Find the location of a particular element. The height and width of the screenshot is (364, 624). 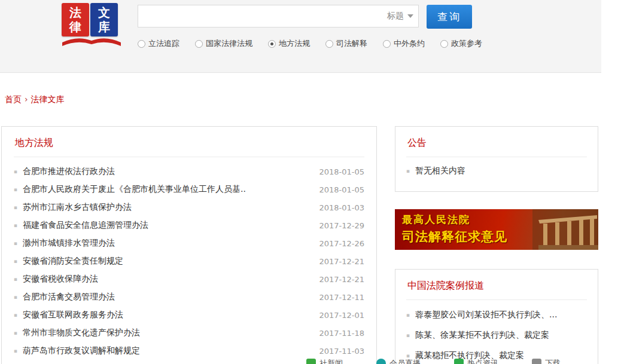

logo-tiles: 法 律 文 库 is located at coordinates (95, 20).